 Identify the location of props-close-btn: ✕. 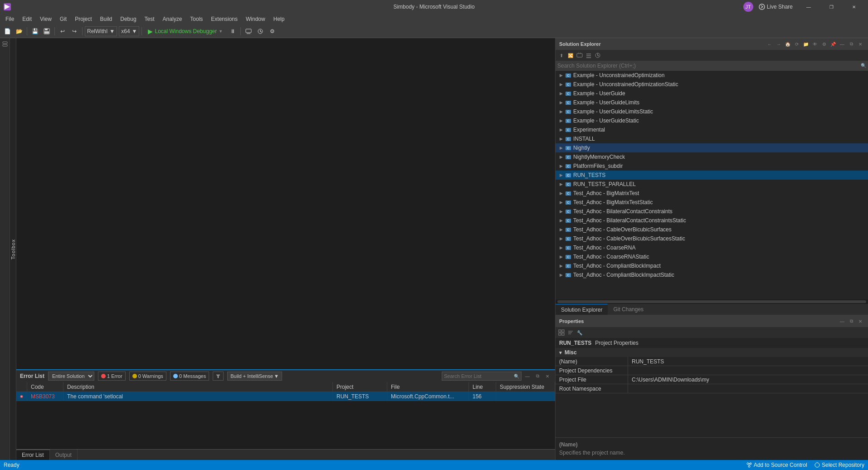
(860, 321).